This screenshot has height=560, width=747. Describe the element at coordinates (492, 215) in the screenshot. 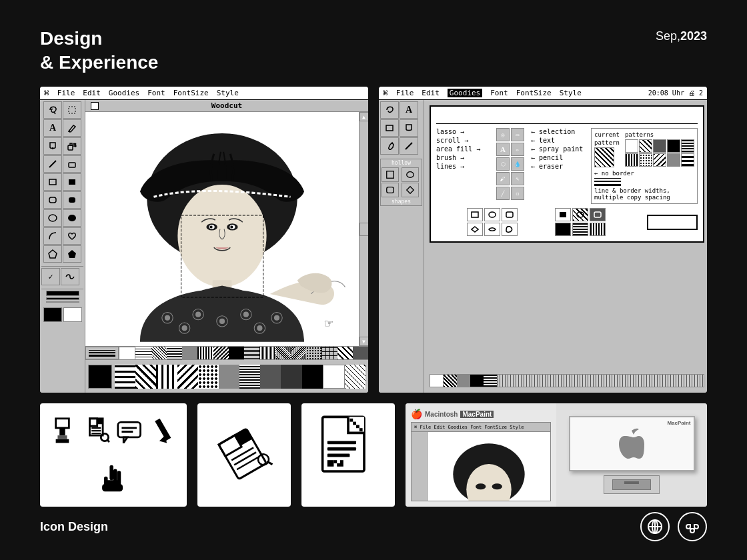

I see `hs-oval` at that location.